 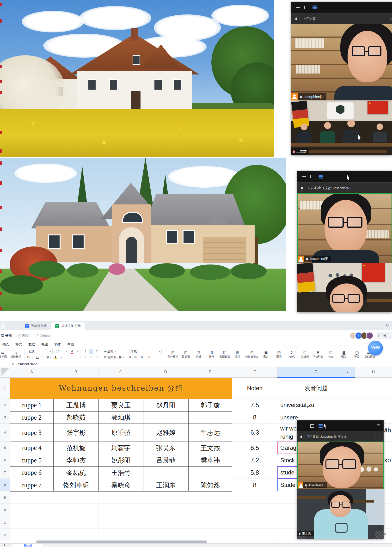 What do you see at coordinates (5, 354) in the screenshot?
I see `format-painter-button: ▭格式刷` at bounding box center [5, 354].